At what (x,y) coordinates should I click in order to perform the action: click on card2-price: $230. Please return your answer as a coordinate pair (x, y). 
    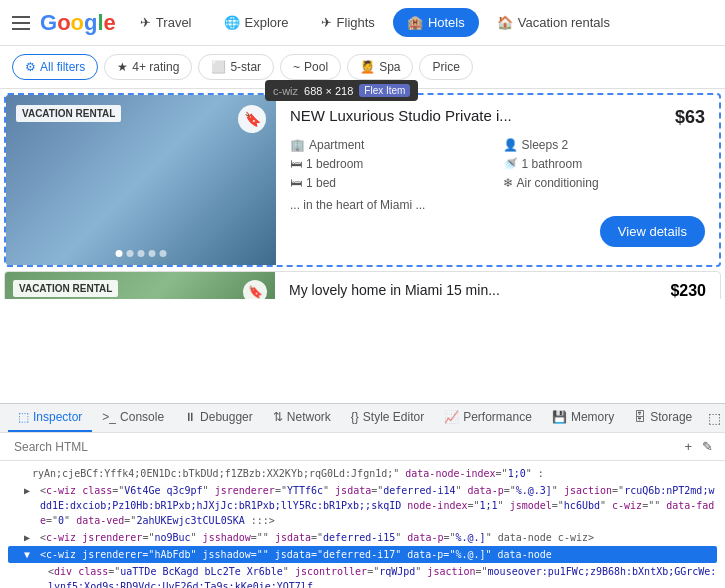
    Looking at the image, I should click on (688, 290).